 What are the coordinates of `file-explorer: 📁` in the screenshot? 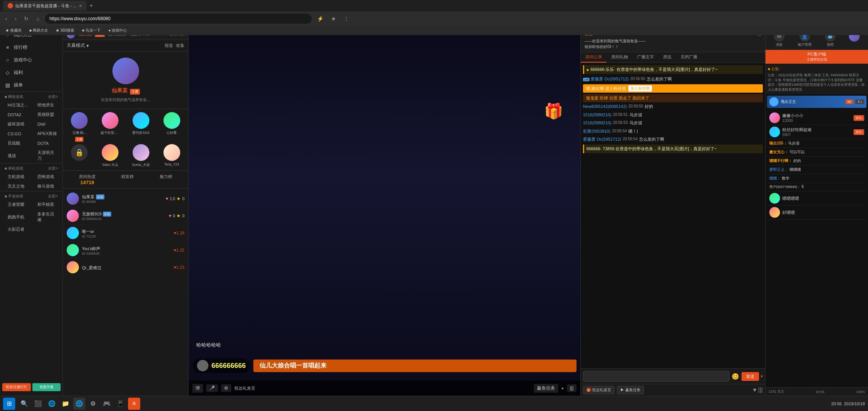 It's located at (66, 404).